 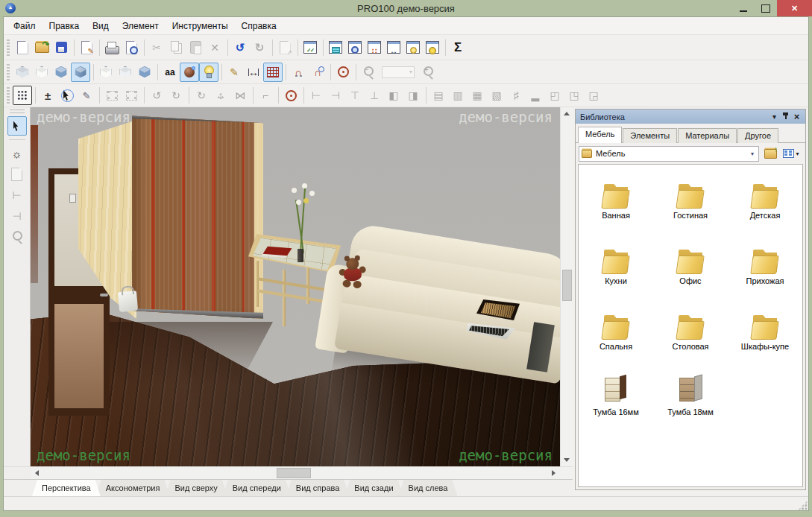 What do you see at coordinates (200, 26) in the screenshot?
I see `menu-item: Инструменты` at bounding box center [200, 26].